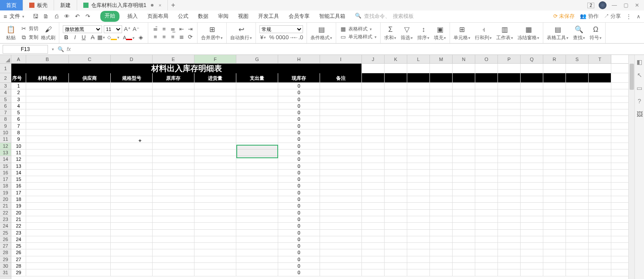 The width and height of the screenshot is (644, 279). What do you see at coordinates (487, 86) in the screenshot?
I see `cell-O3` at bounding box center [487, 86].